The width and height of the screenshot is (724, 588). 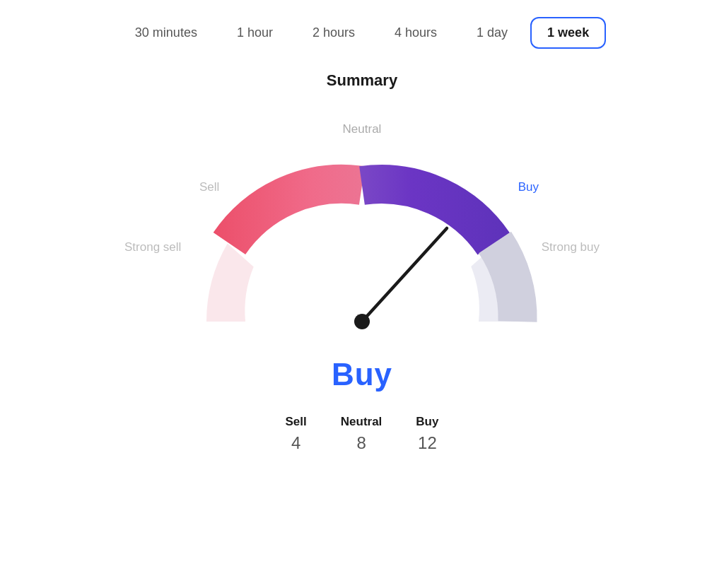 I want to click on stats-row: Sell 4 Neutral 8 Buy 12, so click(x=362, y=434).